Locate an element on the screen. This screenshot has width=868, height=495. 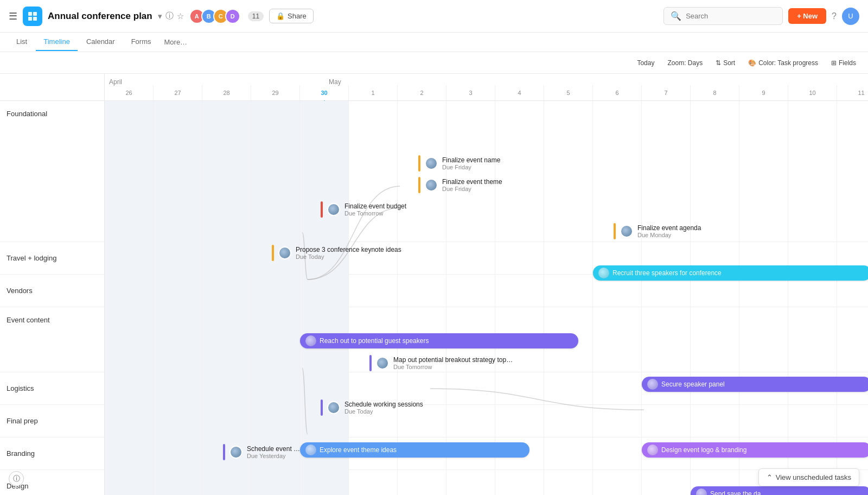
row-label-travel: Travel + lodging is located at coordinates (52, 258).